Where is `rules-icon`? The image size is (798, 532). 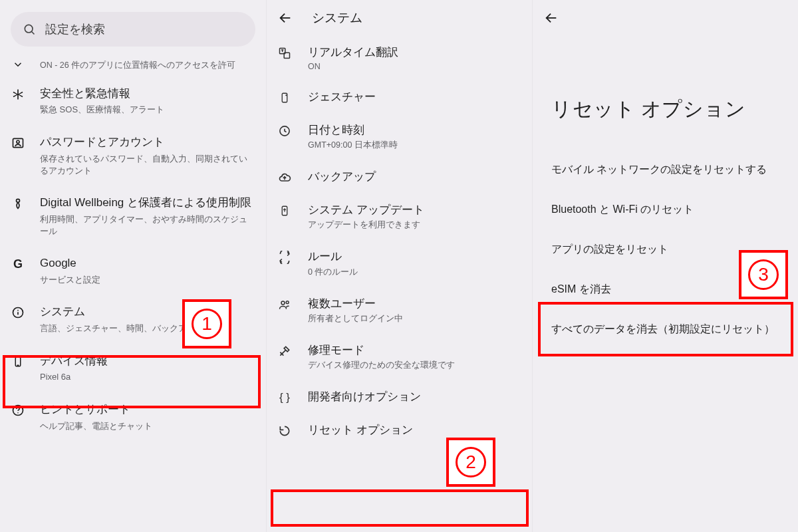
rules-icon is located at coordinates (285, 257).